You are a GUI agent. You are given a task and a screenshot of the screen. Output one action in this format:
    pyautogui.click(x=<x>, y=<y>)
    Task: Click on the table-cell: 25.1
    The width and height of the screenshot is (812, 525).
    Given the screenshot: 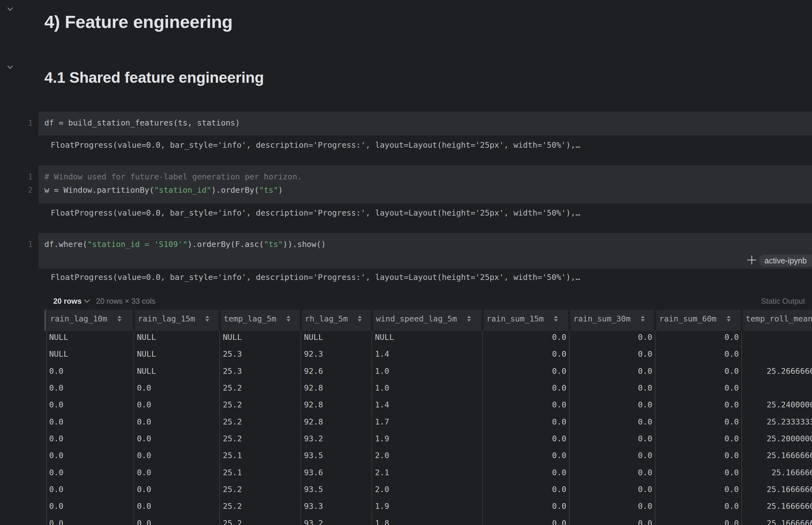 What is the action you would take?
    pyautogui.click(x=261, y=475)
    